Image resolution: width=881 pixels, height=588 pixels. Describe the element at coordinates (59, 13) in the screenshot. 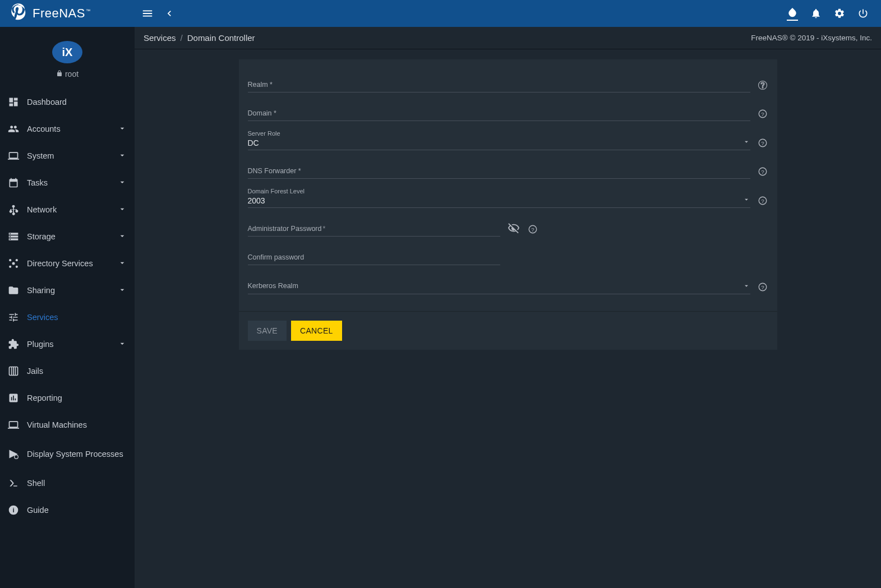

I see `app-name: FreeNAS` at that location.